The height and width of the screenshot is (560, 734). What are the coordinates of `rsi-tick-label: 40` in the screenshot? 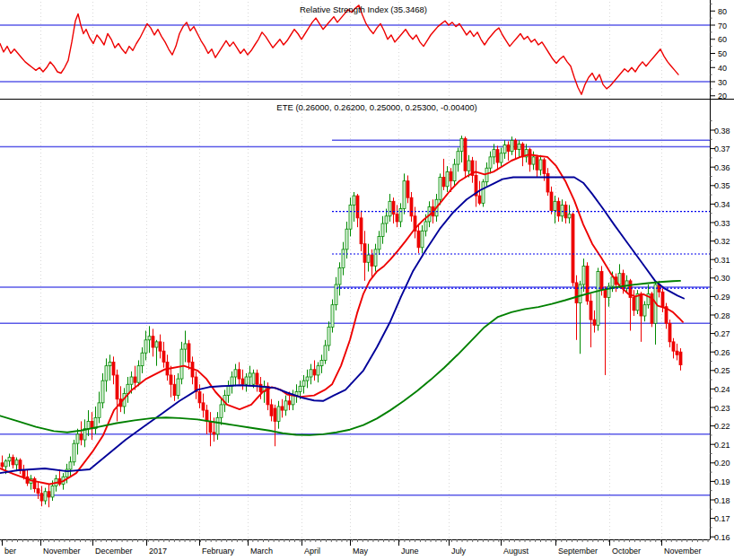 It's located at (722, 68).